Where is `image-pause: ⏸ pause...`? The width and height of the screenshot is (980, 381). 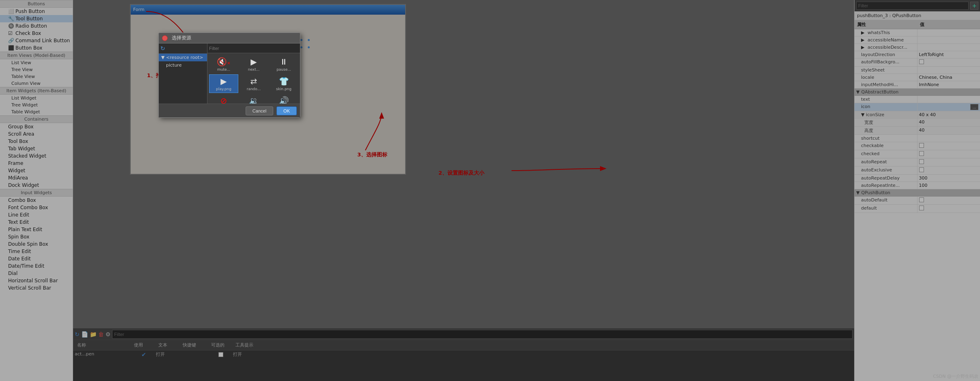
image-pause: ⏸ pause... is located at coordinates (284, 64).